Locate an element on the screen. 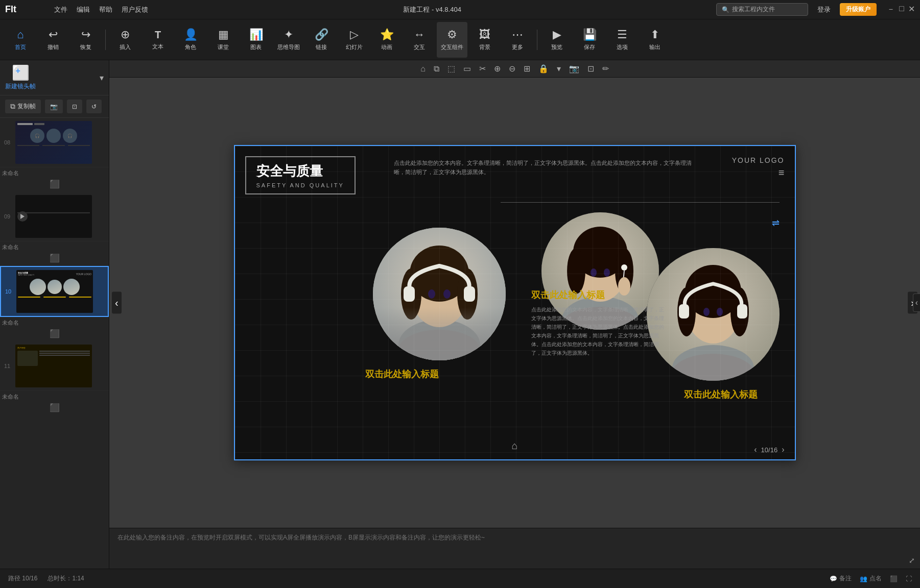 This screenshot has height=588, width=920. mindmap-icon: ✦ is located at coordinates (289, 35).